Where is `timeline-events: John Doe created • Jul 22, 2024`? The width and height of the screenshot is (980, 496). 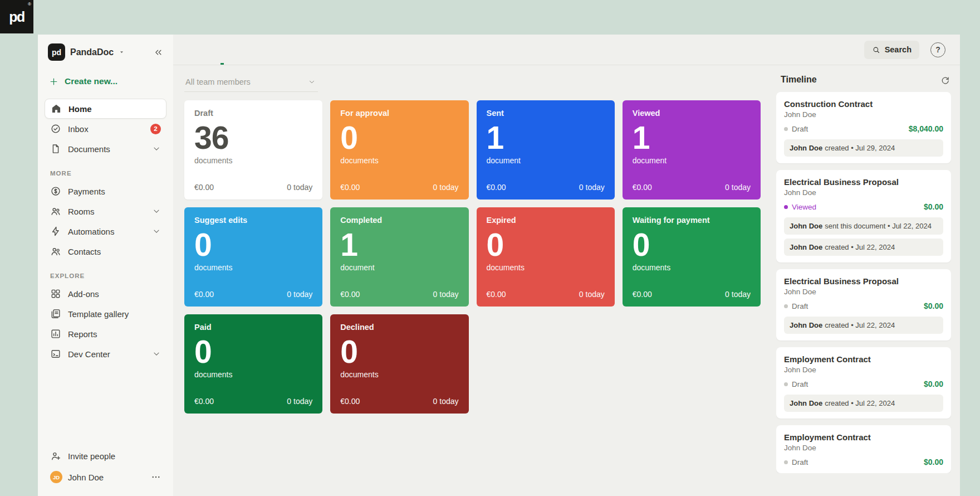 timeline-events: John Doe created • Jul 22, 2024 is located at coordinates (864, 403).